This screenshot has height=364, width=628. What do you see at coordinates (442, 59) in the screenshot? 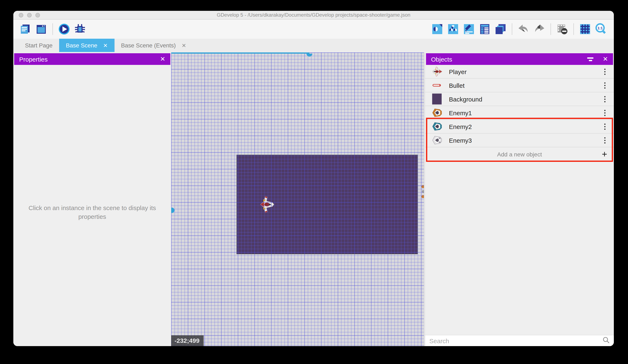
I see `objects-panel-title: Objects` at bounding box center [442, 59].